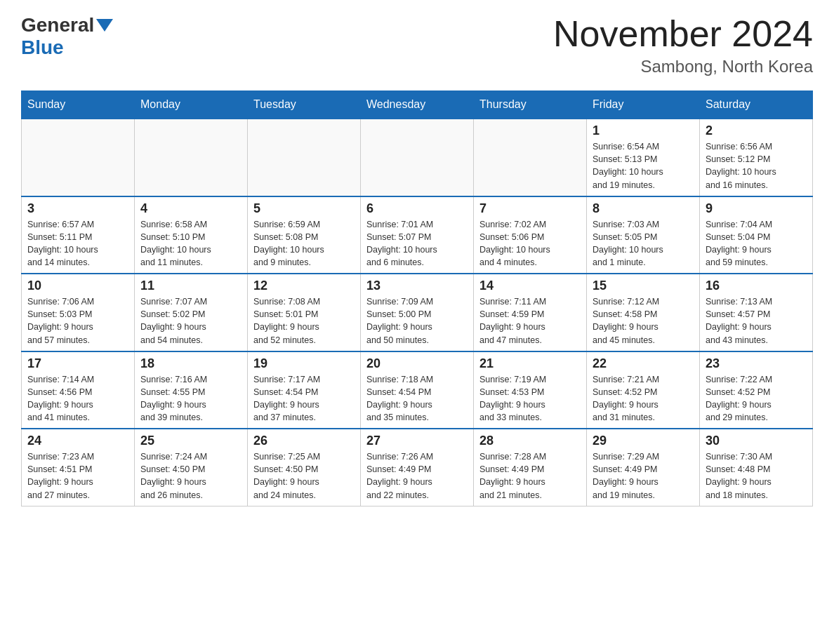 The image size is (834, 644). I want to click on calendar-cell: 14Sunrise: 7:11 AM Sunset: 4:59 PM Dayli…, so click(531, 313).